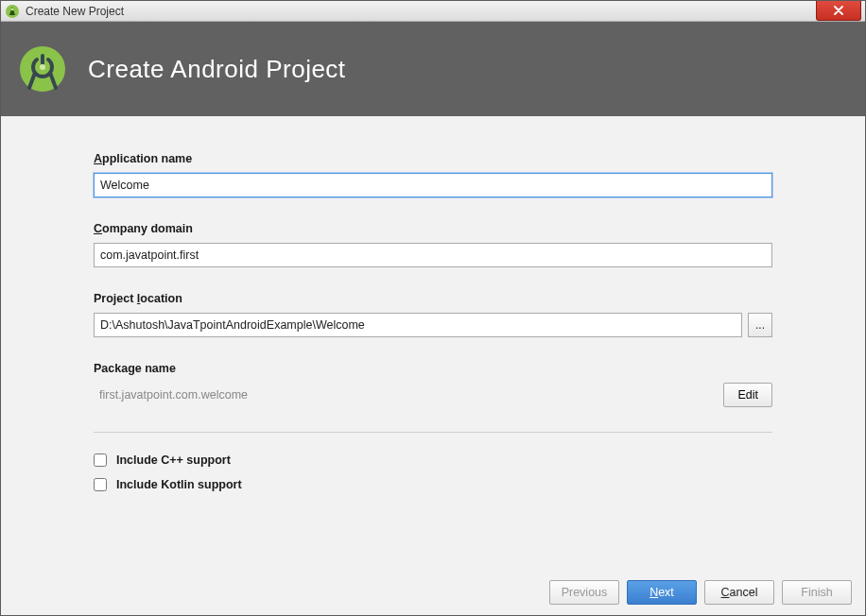 The image size is (866, 616). I want to click on field-package-name: Package name first.javatpoint.com.welcom…, so click(433, 385).